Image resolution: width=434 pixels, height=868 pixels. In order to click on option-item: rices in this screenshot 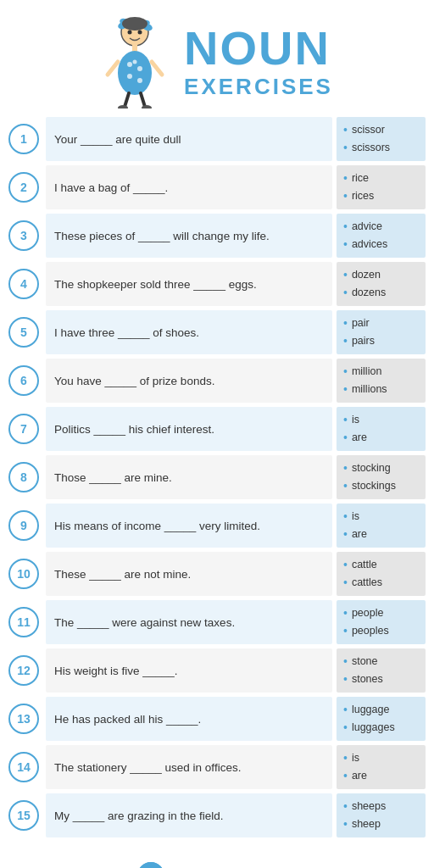, I will do `click(381, 197)`.